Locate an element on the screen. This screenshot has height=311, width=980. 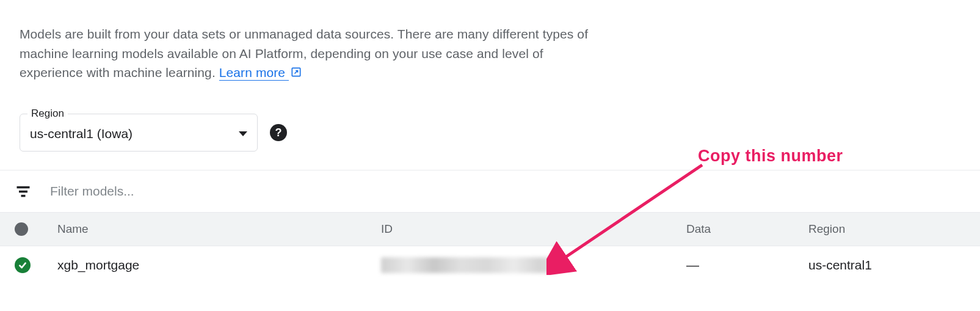
region-select: Region us-central1 (Iowa) is located at coordinates (139, 133).